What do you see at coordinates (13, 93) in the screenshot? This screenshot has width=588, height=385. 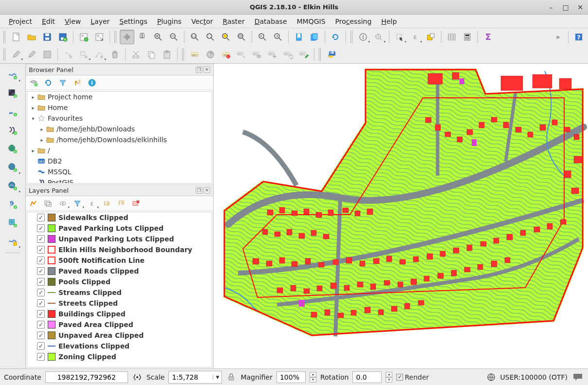 I see `add-raster-layer-button: +` at bounding box center [13, 93].